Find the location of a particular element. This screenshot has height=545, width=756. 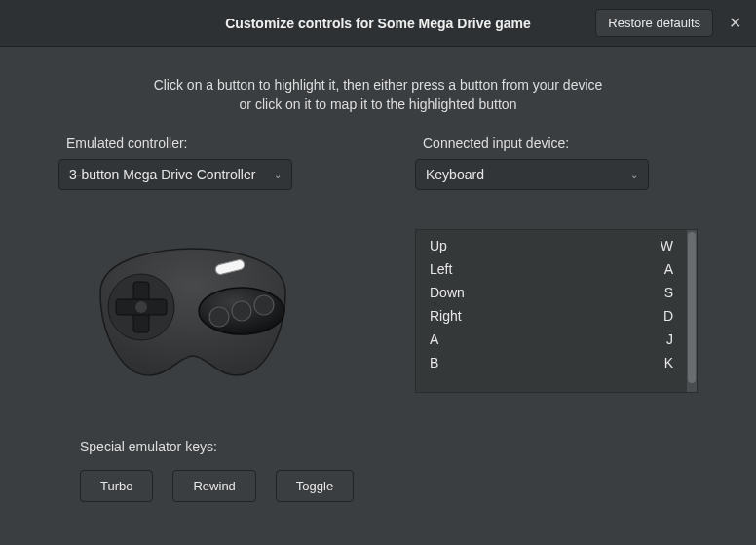

binding-action: A is located at coordinates (435, 339).